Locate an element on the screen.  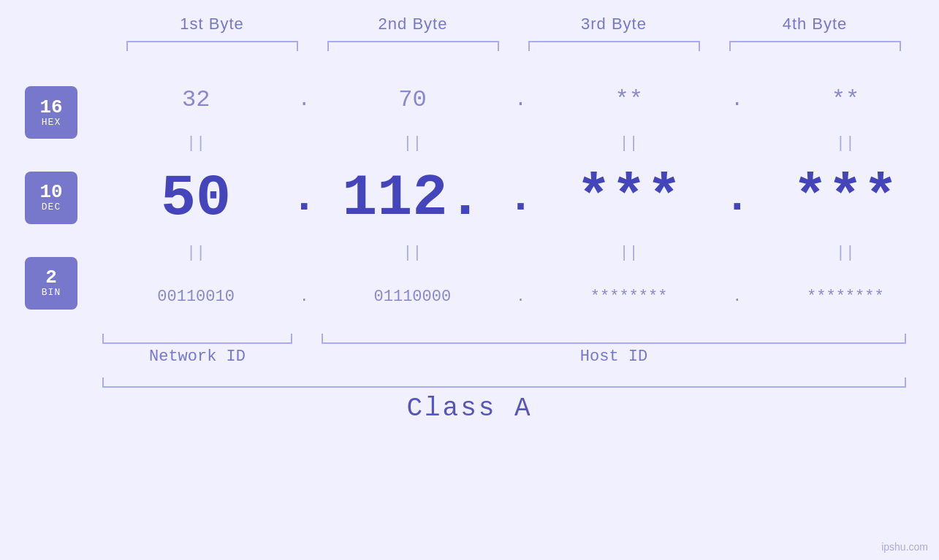
hex-badge: 16 HEX is located at coordinates (51, 112).